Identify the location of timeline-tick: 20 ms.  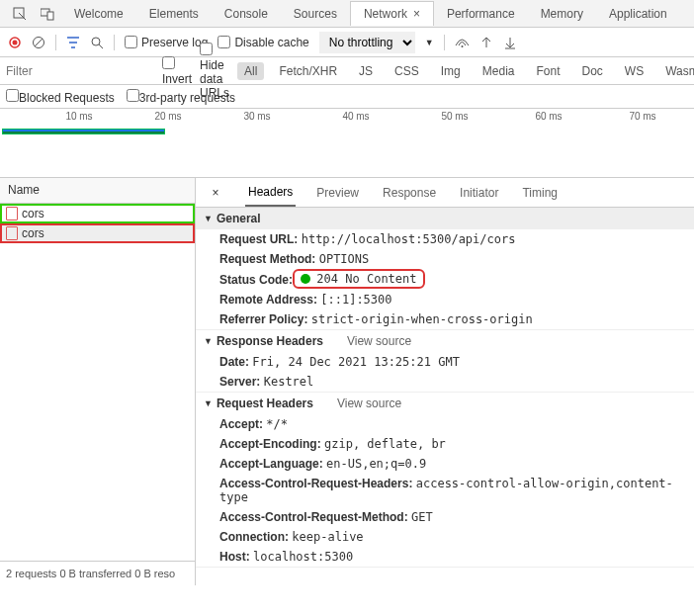
(168, 117).